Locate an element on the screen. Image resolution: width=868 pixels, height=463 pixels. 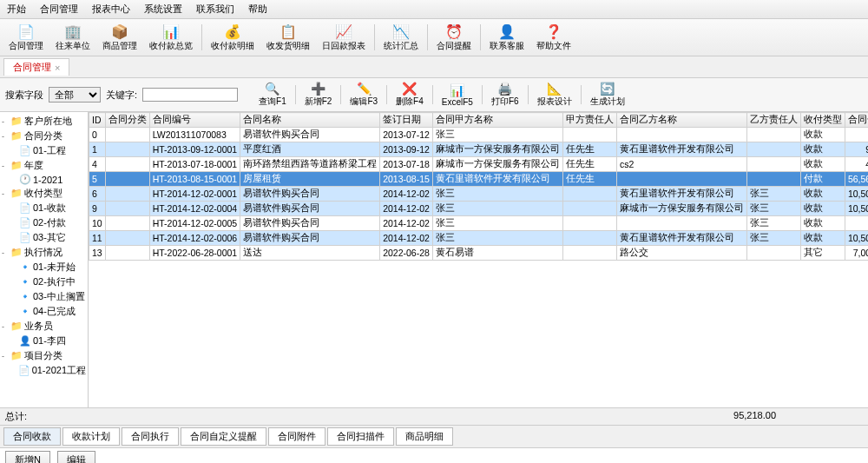
detail-tab-bar: 合同收款收款计划合同执行合同自定义提醒合同附件合同扫描件商品明细 is located at coordinates (434, 436).